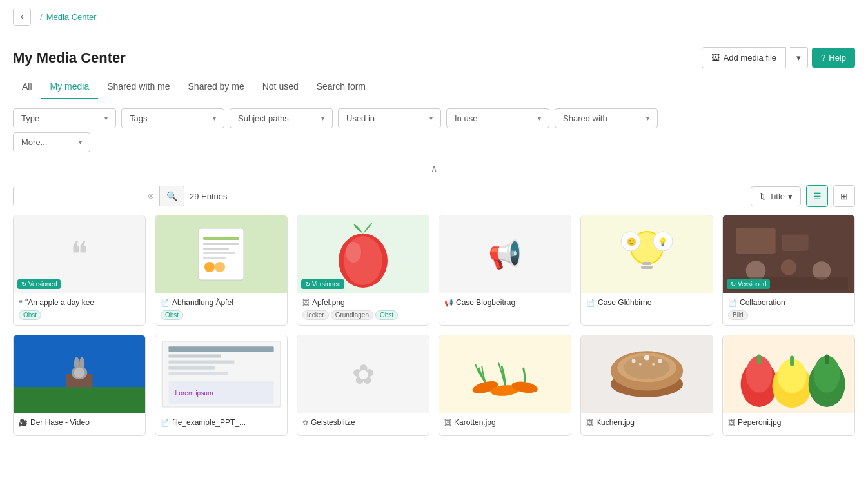  What do you see at coordinates (316, 315) in the screenshot?
I see `tag-lecker: lecker` at bounding box center [316, 315].